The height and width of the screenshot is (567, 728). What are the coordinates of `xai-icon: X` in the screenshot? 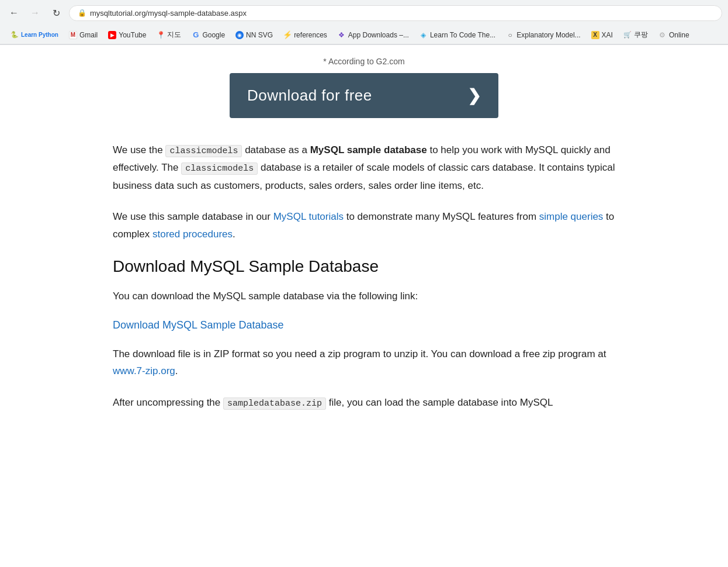 It's located at (595, 35).